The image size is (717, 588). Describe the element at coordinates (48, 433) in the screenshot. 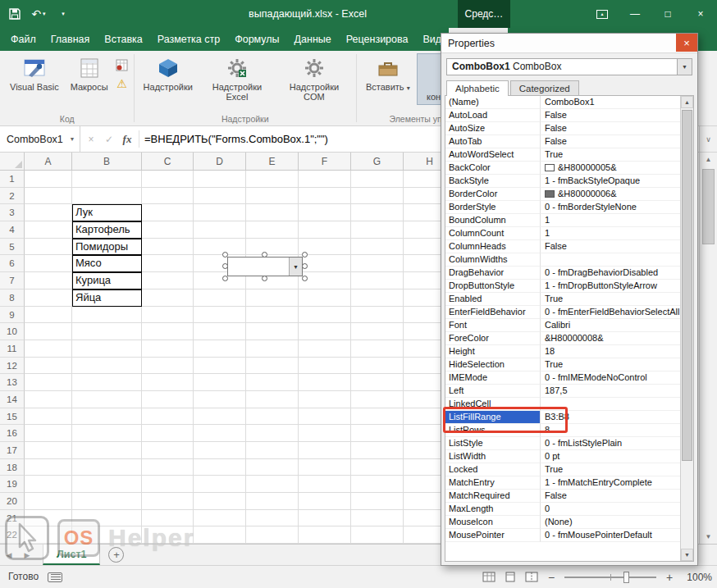

I see `cell-A16` at that location.